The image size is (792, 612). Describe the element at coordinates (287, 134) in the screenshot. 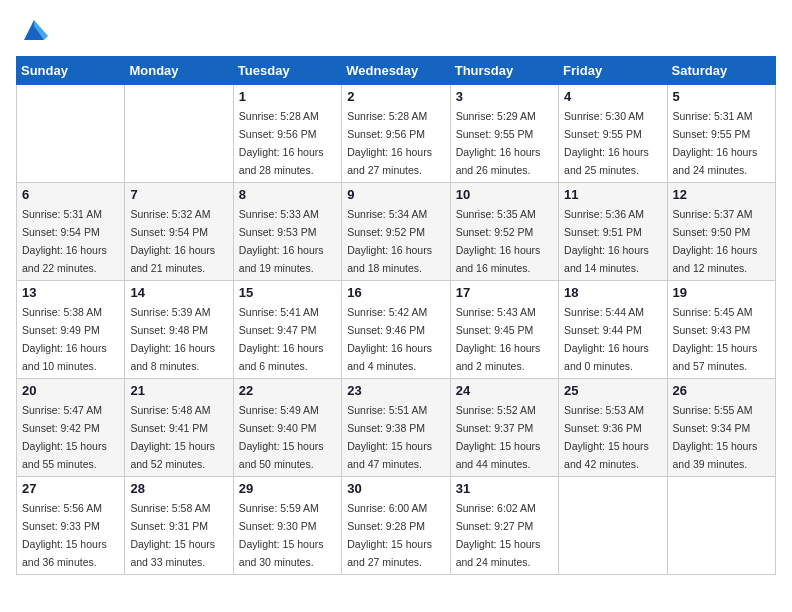

I see `calendar-cell: 1Sunrise: 5:28 AMSunset: 9:56 PMDaylight…` at that location.